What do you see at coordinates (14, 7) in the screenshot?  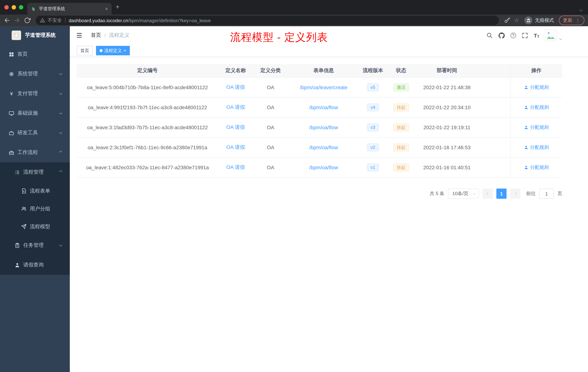 I see `window-minimize-button` at bounding box center [14, 7].